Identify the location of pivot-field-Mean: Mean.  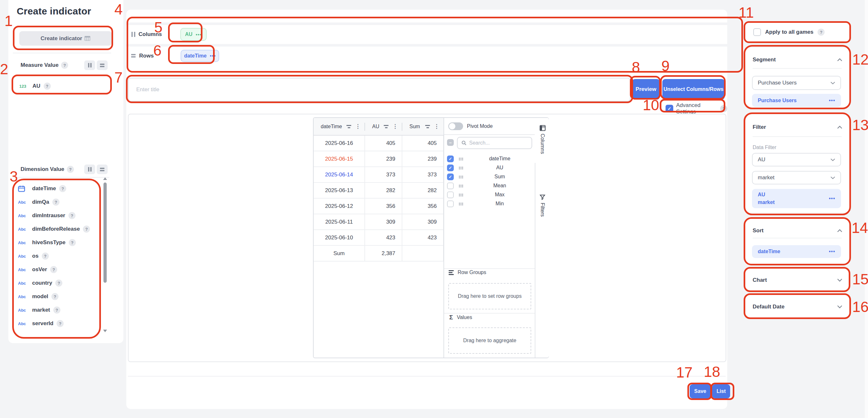
(490, 186).